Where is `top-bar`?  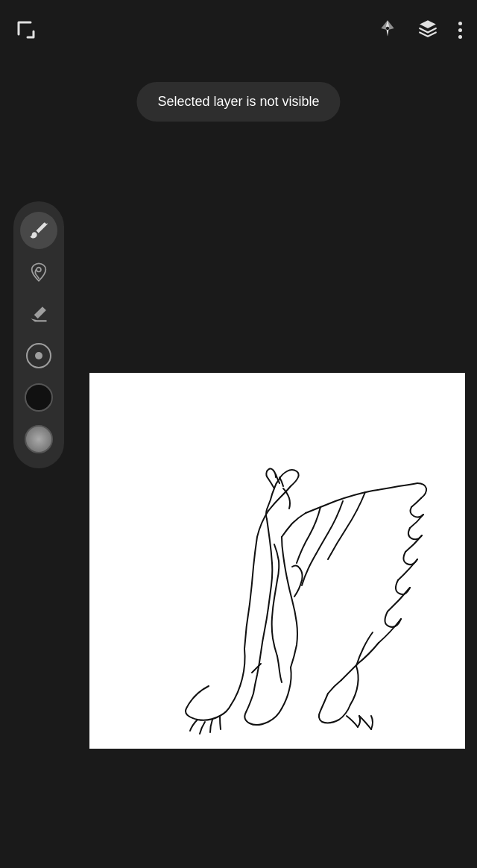
top-bar is located at coordinates (238, 30).